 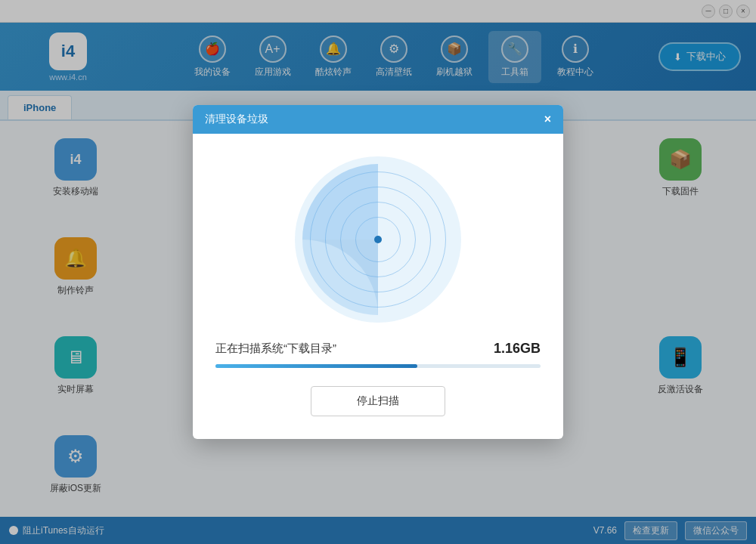 What do you see at coordinates (517, 349) in the screenshot?
I see `scan-size-value: 1.16GB` at bounding box center [517, 349].